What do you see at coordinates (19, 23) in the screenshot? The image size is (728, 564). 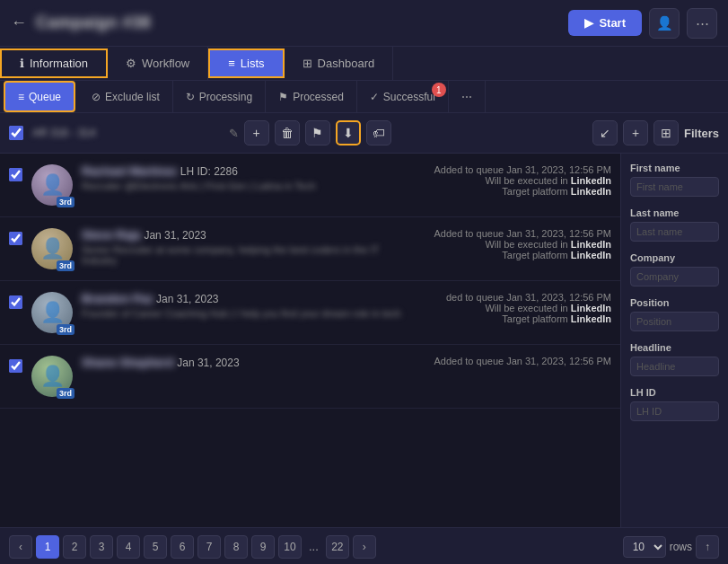 I see `back-button: ←` at bounding box center [19, 23].